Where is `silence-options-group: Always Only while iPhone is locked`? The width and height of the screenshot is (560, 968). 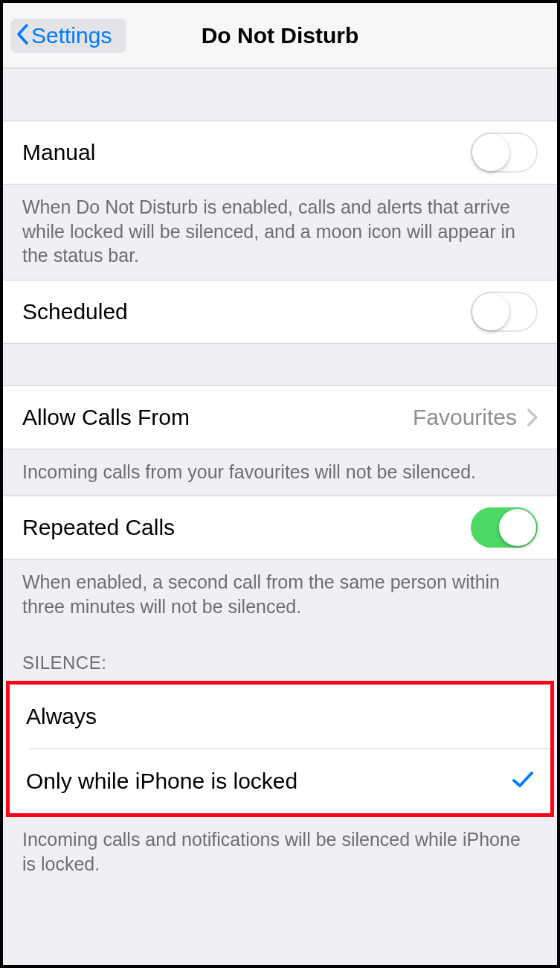 silence-options-group: Always Only while iPhone is locked is located at coordinates (280, 749).